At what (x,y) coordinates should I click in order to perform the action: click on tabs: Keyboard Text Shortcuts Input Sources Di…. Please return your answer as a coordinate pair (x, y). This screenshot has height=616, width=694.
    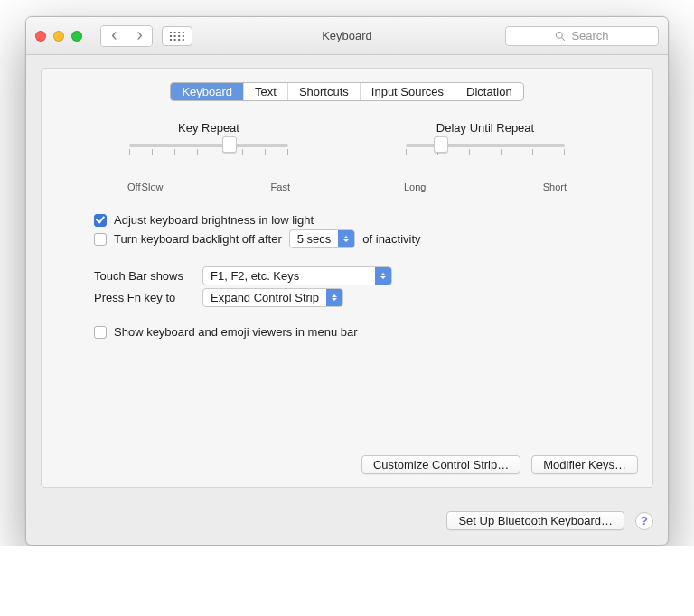
    Looking at the image, I should click on (347, 92).